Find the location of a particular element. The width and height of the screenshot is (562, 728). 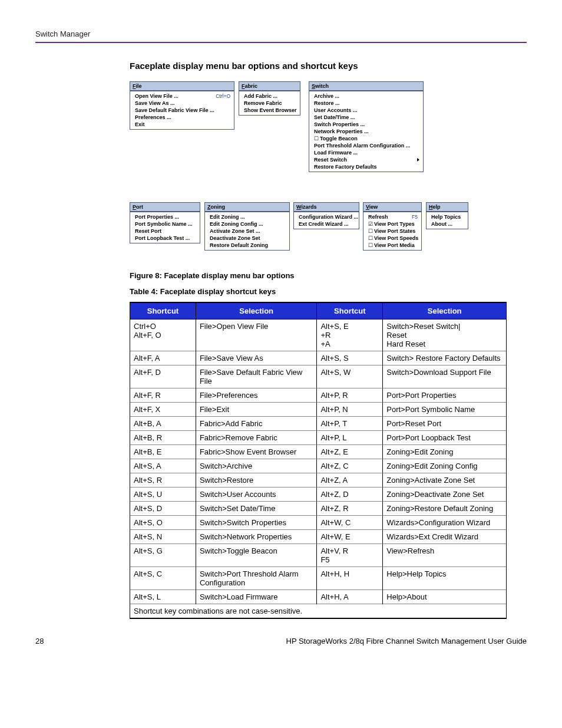

table-cell: Alt+S, R is located at coordinates (163, 480).